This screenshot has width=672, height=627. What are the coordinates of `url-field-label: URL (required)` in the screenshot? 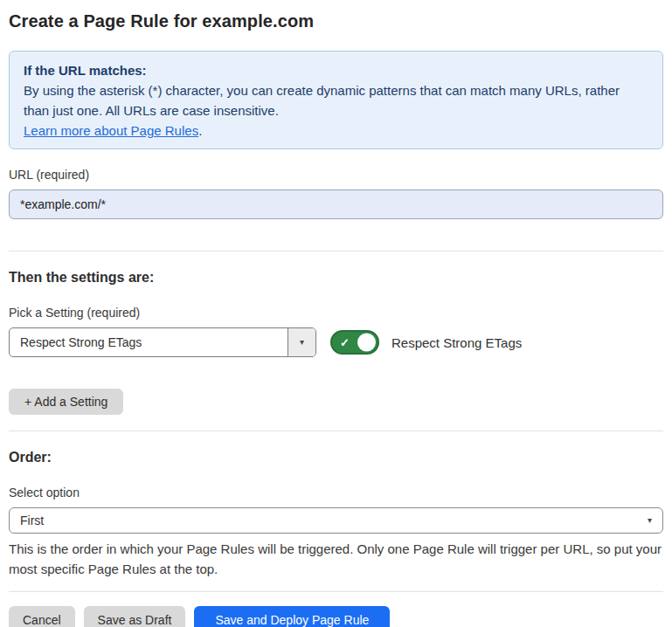 It's located at (336, 175).